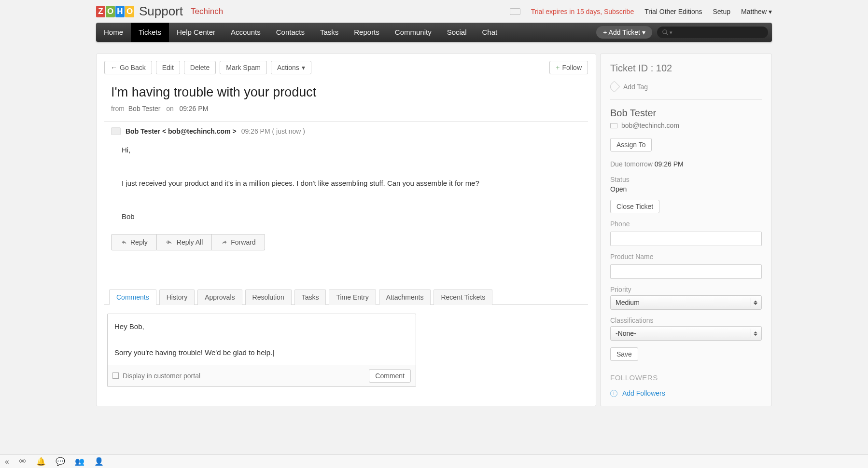 Image resolution: width=868 pixels, height=468 pixels. What do you see at coordinates (686, 272) in the screenshot?
I see `product-field` at bounding box center [686, 272].